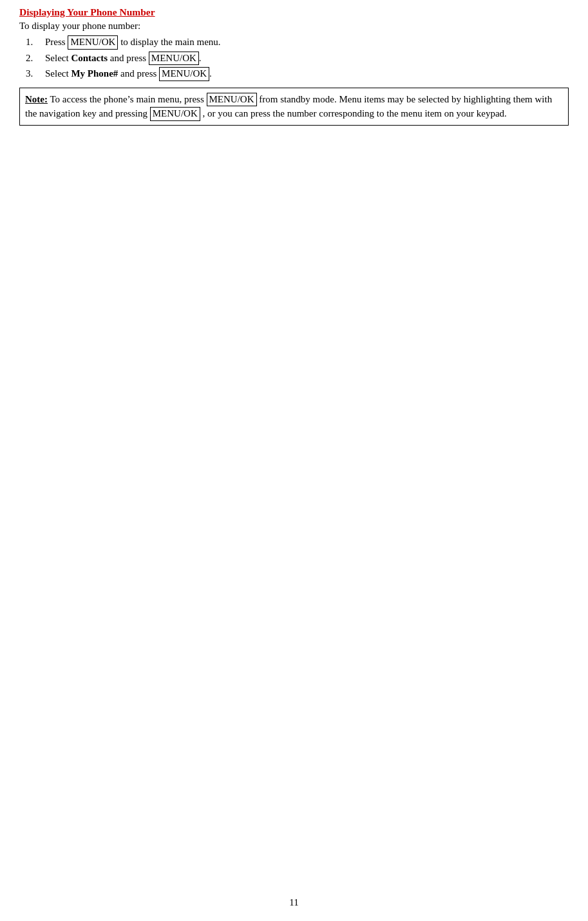  I want to click on note-text-1: To access the phone’s main menu, press, so click(128, 99).